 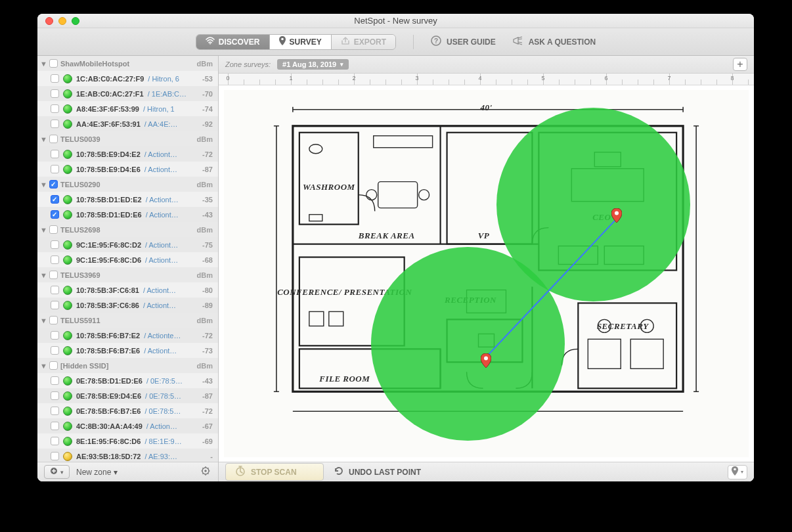 I want to click on network-row: 10:78:5B:E9:D4:E6 / Actiont…-87, so click(x=127, y=169).